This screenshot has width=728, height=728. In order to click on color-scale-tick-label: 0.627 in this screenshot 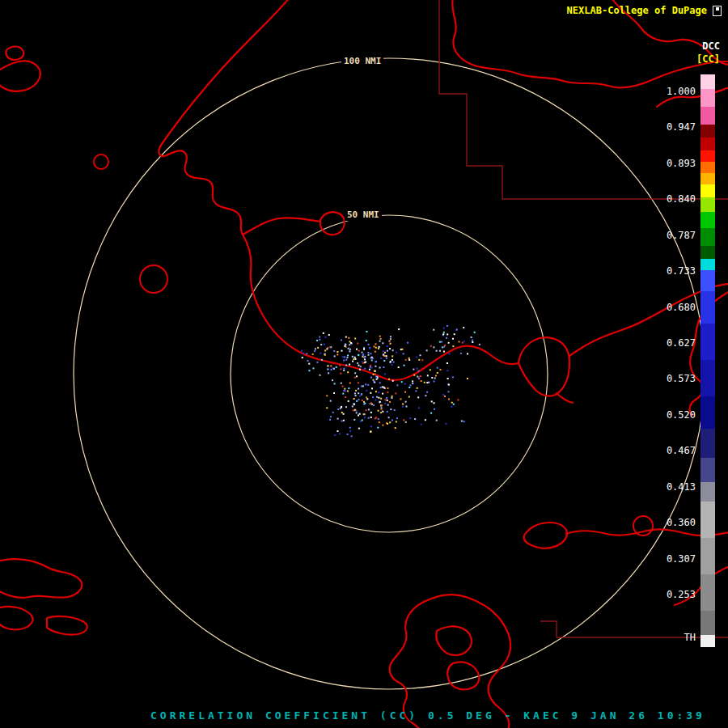, I will do `click(671, 343)`.